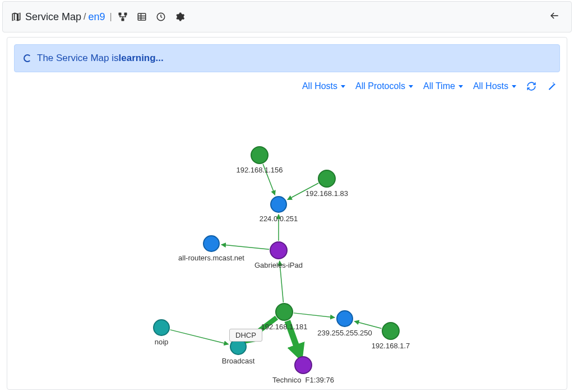 This screenshot has height=392, width=574. I want to click on filter-hosts-1: All Hosts, so click(324, 86).